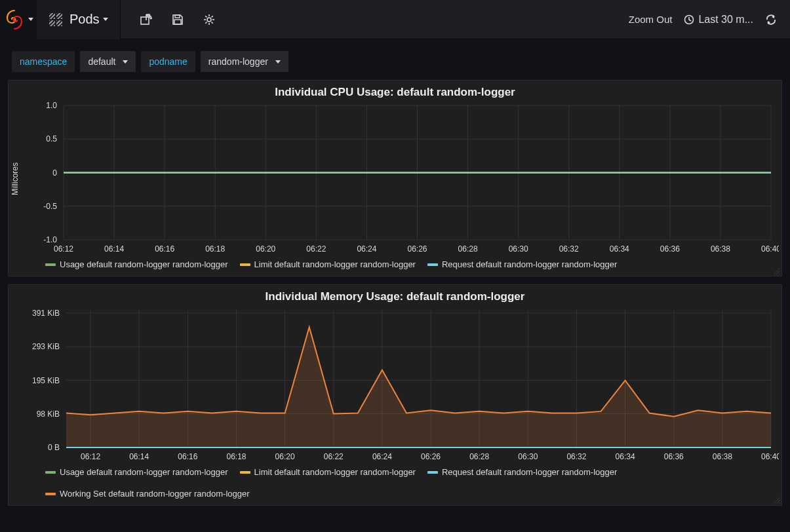  Describe the element at coordinates (689, 20) in the screenshot. I see `clock-icon` at that location.